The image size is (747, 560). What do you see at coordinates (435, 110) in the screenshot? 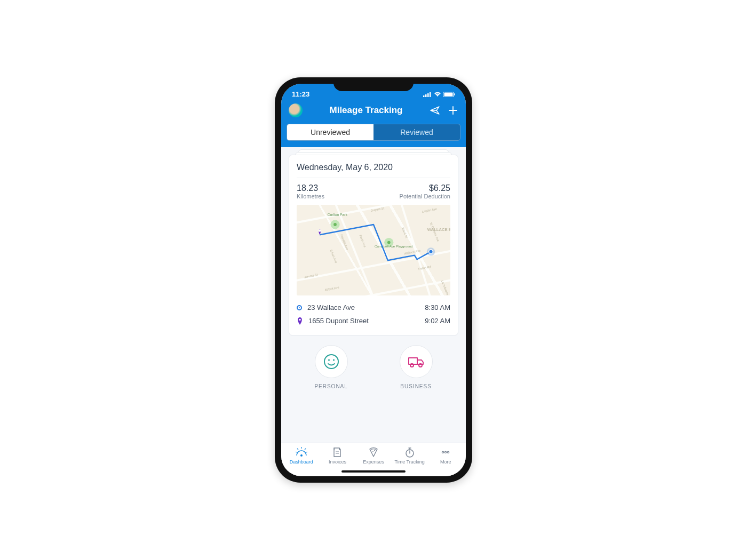
I see `send-icon` at bounding box center [435, 110].